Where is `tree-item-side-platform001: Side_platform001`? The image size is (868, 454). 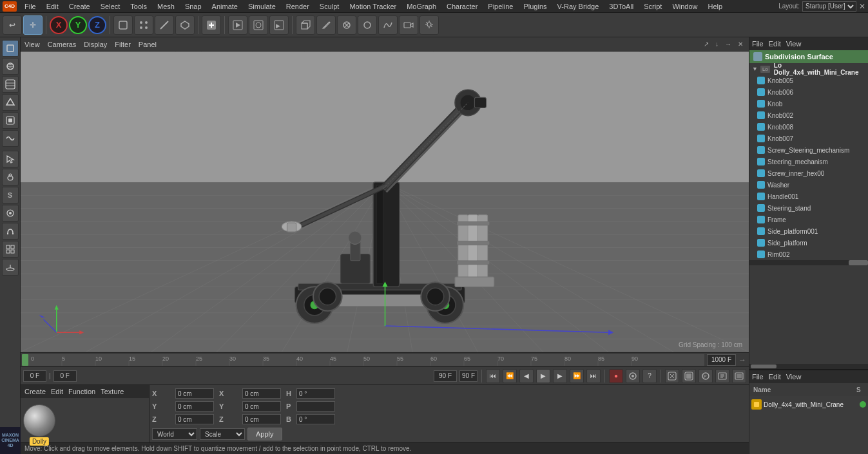 tree-item-side-platform001: Side_platform001 is located at coordinates (809, 231).